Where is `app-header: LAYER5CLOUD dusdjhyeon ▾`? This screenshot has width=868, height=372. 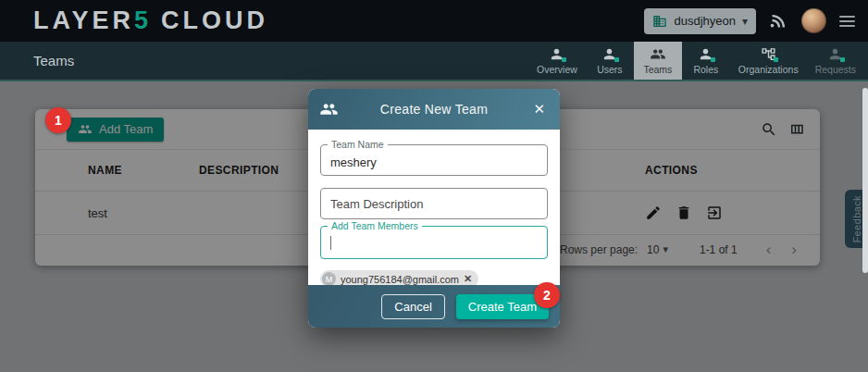
app-header: LAYER5CLOUD dusdjhyeon ▾ is located at coordinates (434, 20).